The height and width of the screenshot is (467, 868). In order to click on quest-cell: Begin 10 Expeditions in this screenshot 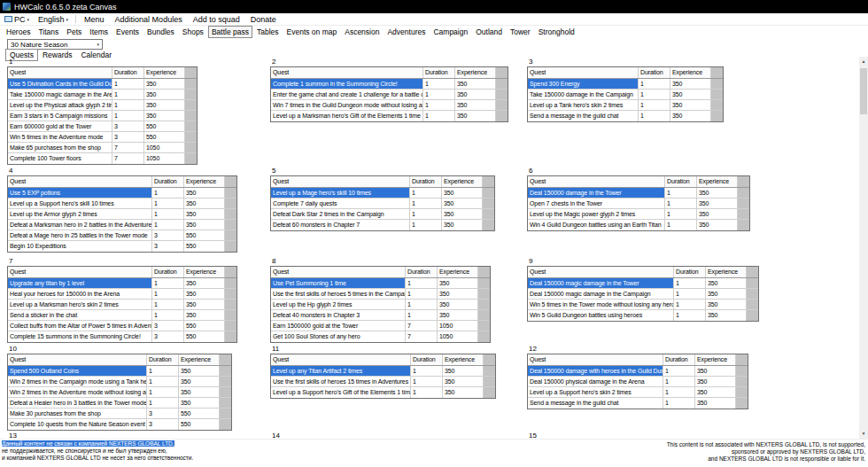, I will do `click(80, 246)`.